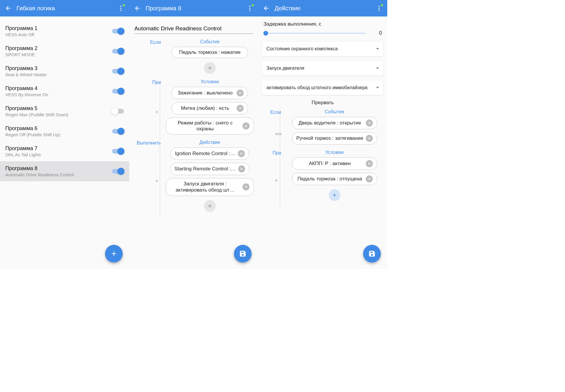  Describe the element at coordinates (121, 8) in the screenshot. I see `more-vert-icon` at that location.